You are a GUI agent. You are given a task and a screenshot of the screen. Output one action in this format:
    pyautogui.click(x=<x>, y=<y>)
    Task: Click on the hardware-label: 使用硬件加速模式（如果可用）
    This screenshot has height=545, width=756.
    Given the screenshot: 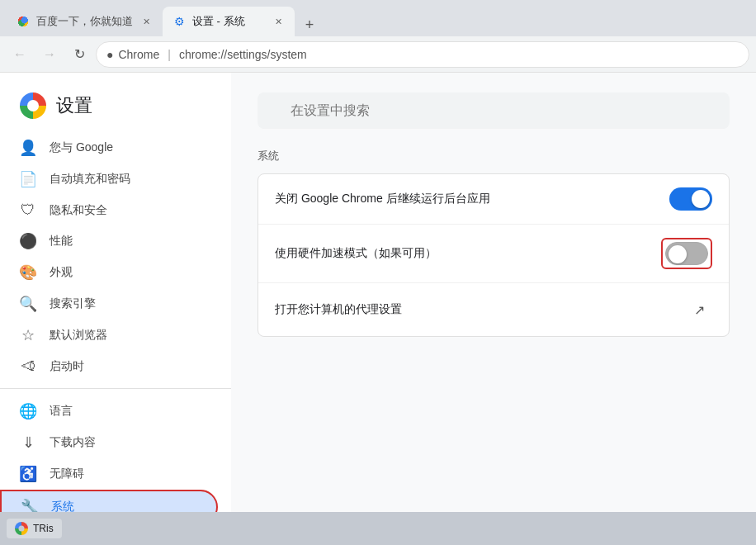 What is the action you would take?
    pyautogui.click(x=356, y=254)
    